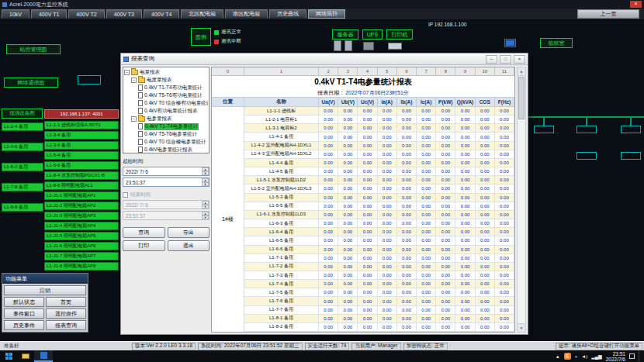 The height and width of the screenshot is (362, 644). I want to click on device-status-item: L1-J1-8 照明配电箱AP8, so click(81, 267).